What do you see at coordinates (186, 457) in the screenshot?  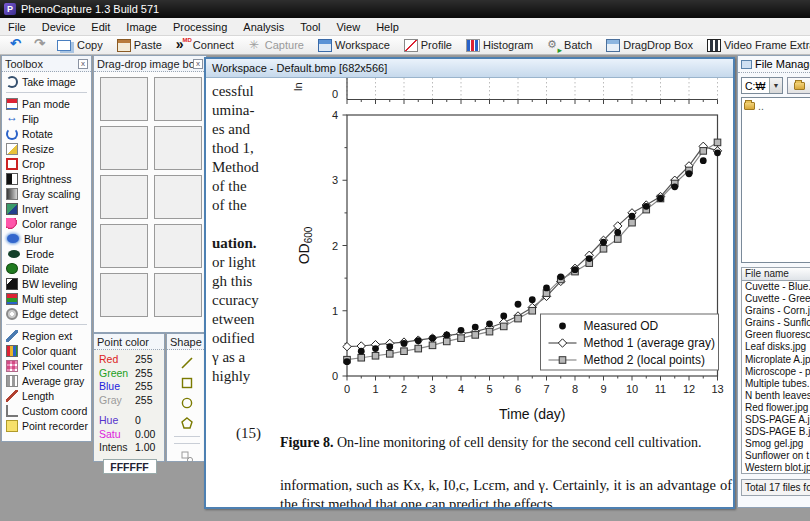 I see `shape-tool-group` at bounding box center [186, 457].